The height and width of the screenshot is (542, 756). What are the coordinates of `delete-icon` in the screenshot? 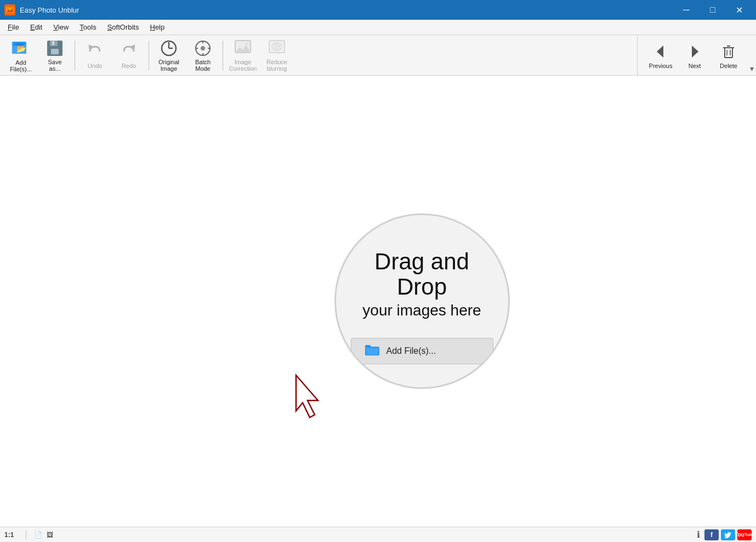 It's located at (729, 52).